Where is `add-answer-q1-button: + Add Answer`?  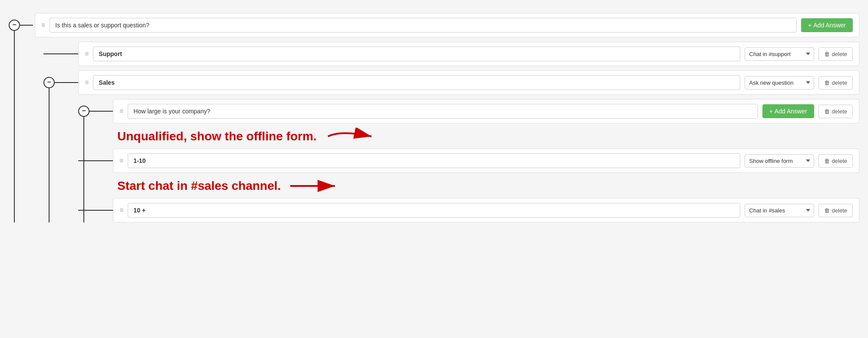
add-answer-q1-button: + Add Answer is located at coordinates (827, 25).